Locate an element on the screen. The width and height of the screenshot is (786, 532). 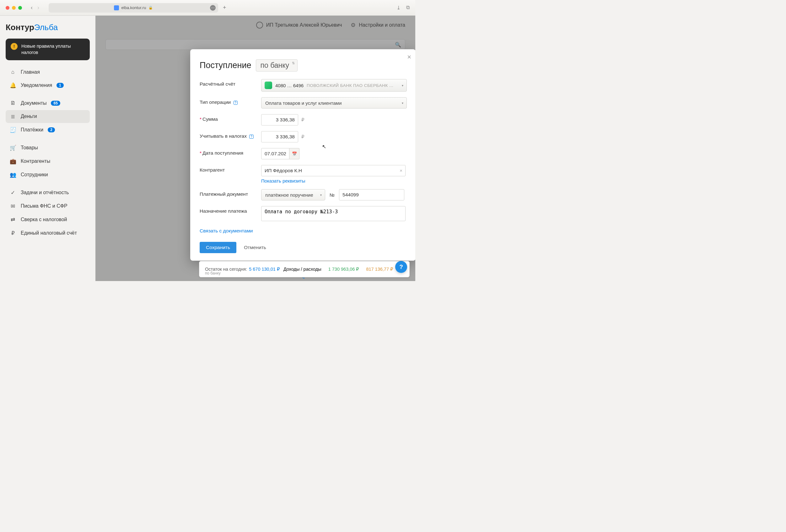
lock-icon: 🔒 is located at coordinates (151, 8).